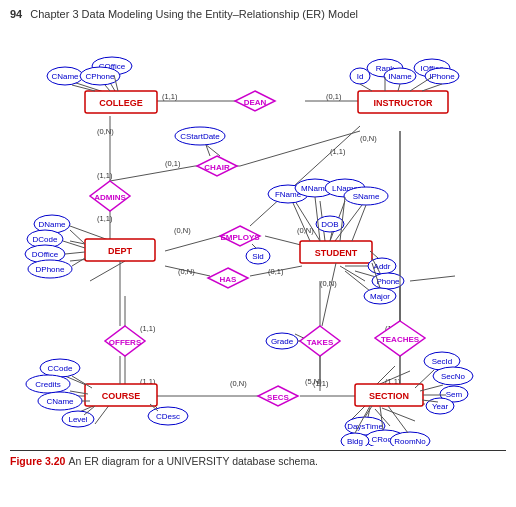  What do you see at coordinates (193, 461) in the screenshot?
I see `figure-caption-text: An ER diagram for a UNIVERSITY database …` at bounding box center [193, 461].